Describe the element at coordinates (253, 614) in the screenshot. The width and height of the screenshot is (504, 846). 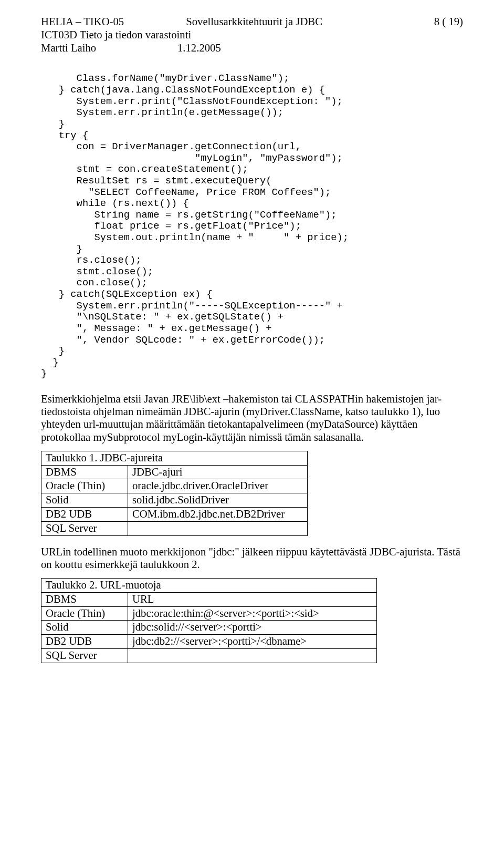
I see `table2-r1-c1: jdbc:oracle:thin:@<server>:<portti>:<sid…` at that location.